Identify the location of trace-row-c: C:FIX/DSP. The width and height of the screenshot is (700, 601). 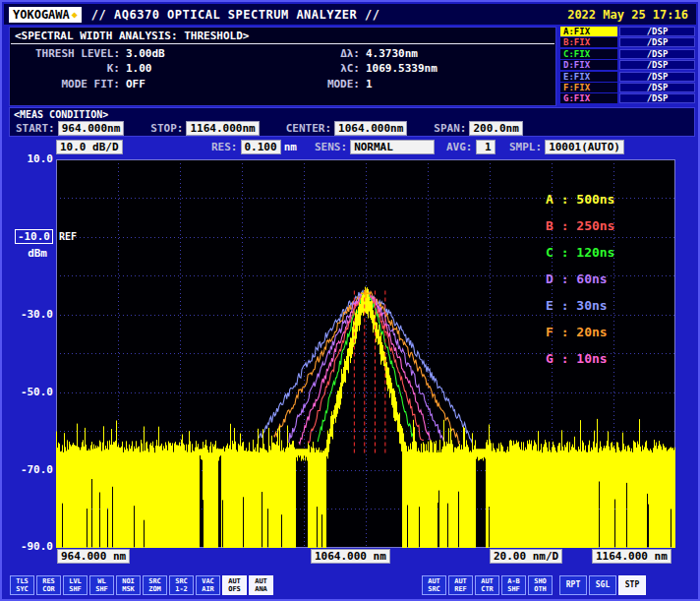
(627, 54).